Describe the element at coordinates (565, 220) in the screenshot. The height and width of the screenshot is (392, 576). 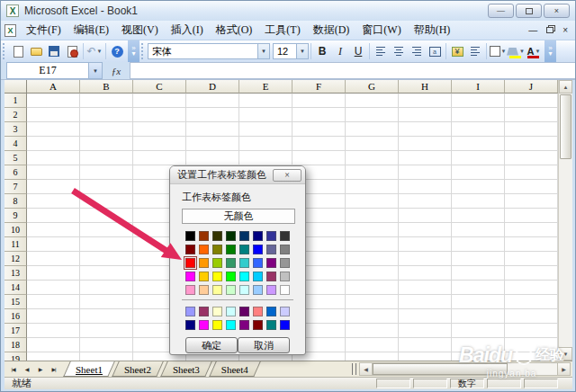
I see `vertical-scrollbar: ▲ ▼` at that location.